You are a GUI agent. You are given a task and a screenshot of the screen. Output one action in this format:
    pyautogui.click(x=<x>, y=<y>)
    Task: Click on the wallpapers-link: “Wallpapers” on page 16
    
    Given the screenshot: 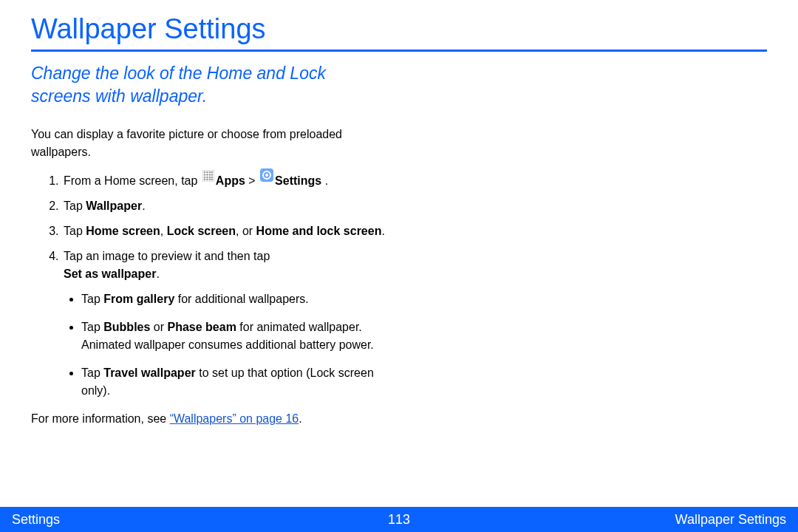 What is the action you would take?
    pyautogui.click(x=235, y=418)
    